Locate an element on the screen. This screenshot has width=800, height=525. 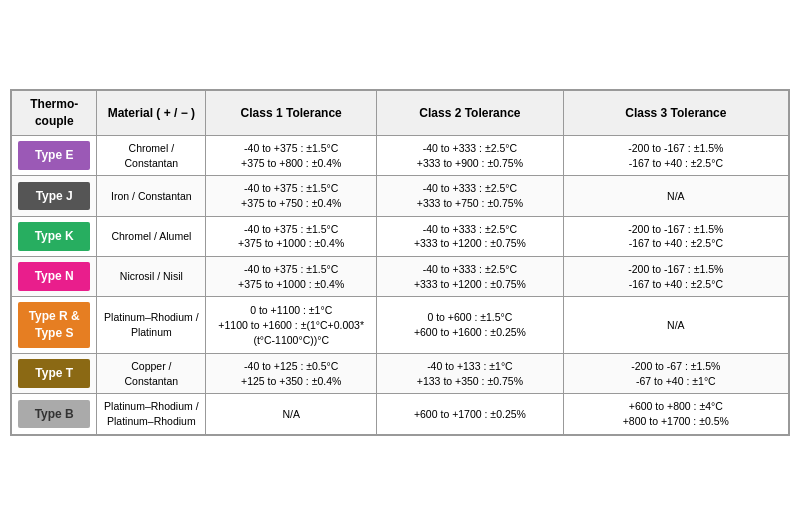
class1-cell: -40 to +125 : ±0.5°C +125 to +350 : ±0.4… is located at coordinates (292, 373).